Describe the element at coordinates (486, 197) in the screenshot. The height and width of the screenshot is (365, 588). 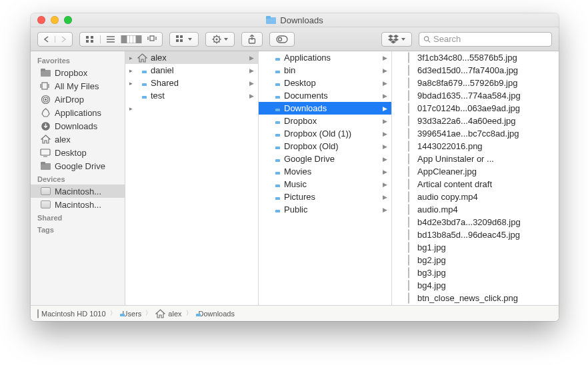
I see `row-label: audio copy.mp4` at that location.